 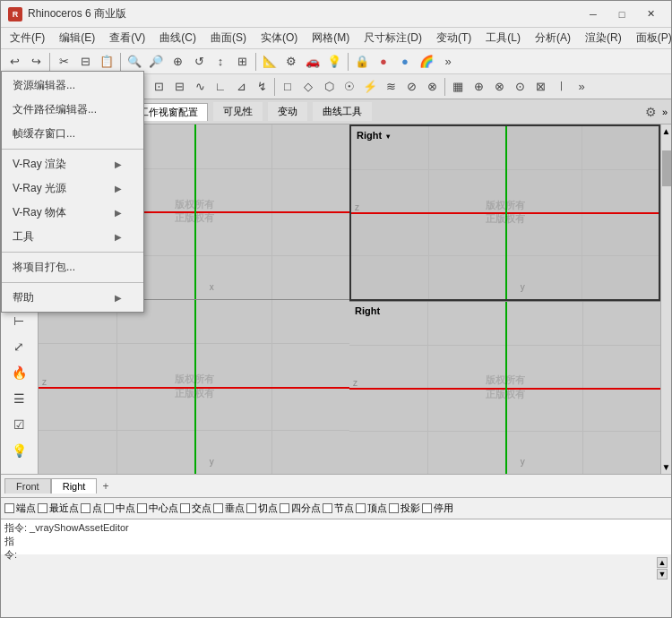 What do you see at coordinates (650, 14) in the screenshot?
I see `close-button: ✕` at bounding box center [650, 14].